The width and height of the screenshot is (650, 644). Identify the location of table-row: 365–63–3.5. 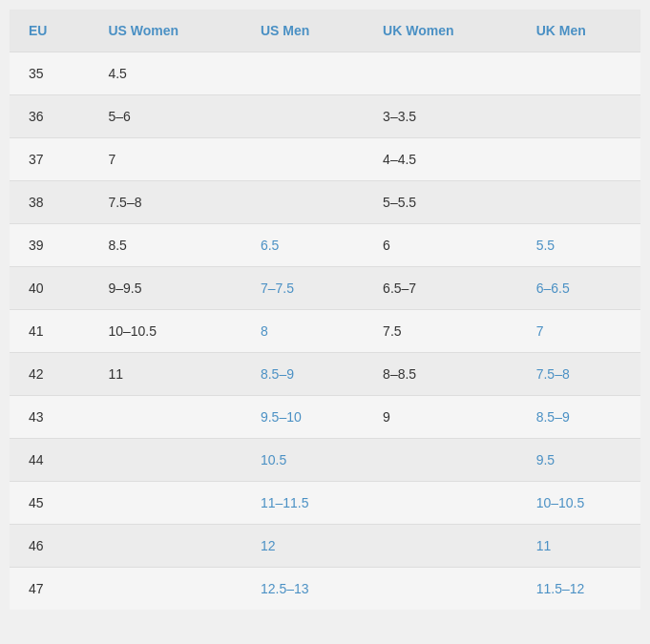
(325, 116).